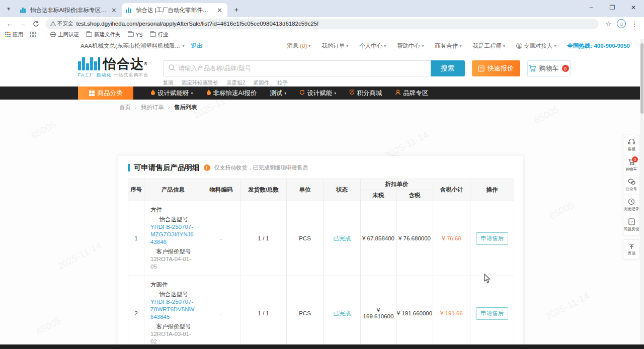 The image size is (644, 349). Describe the element at coordinates (198, 24) in the screenshot. I see `url-text: test.shop.dgyiheda.com/personal/applyAft…` at that location.